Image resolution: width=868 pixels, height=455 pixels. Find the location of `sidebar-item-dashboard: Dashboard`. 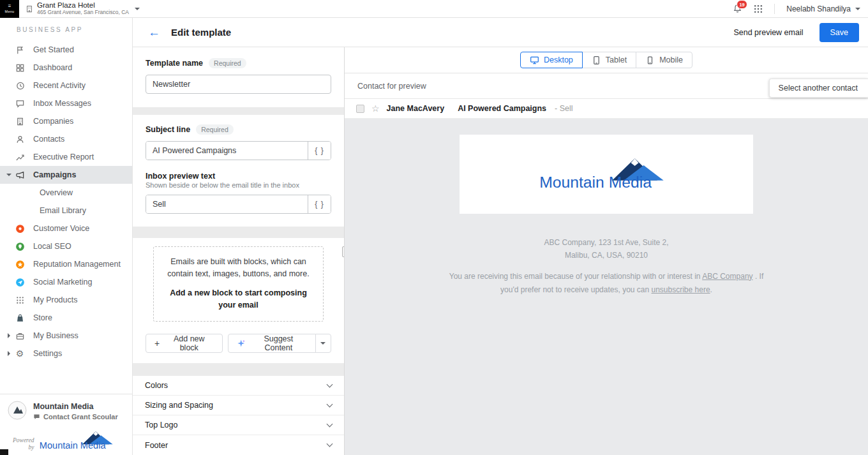

sidebar-item-dashboard: Dashboard is located at coordinates (66, 68).